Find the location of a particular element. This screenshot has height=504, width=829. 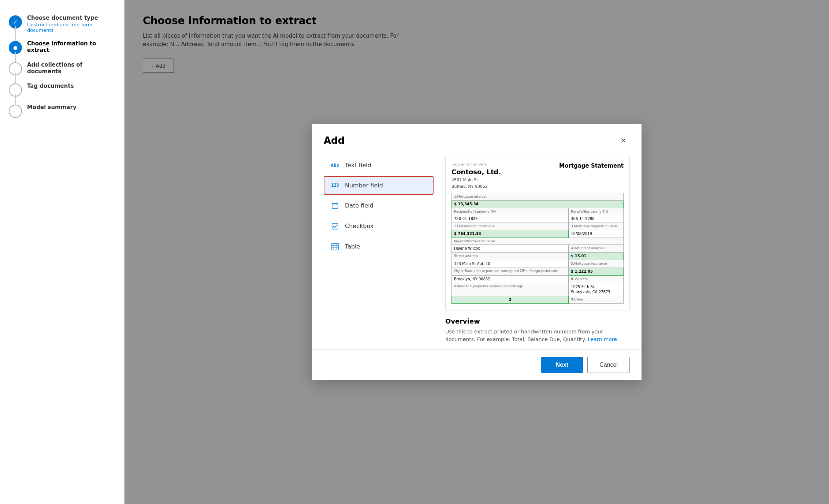

refund-label: 4.Refund of overpaid is located at coordinates (596, 249).